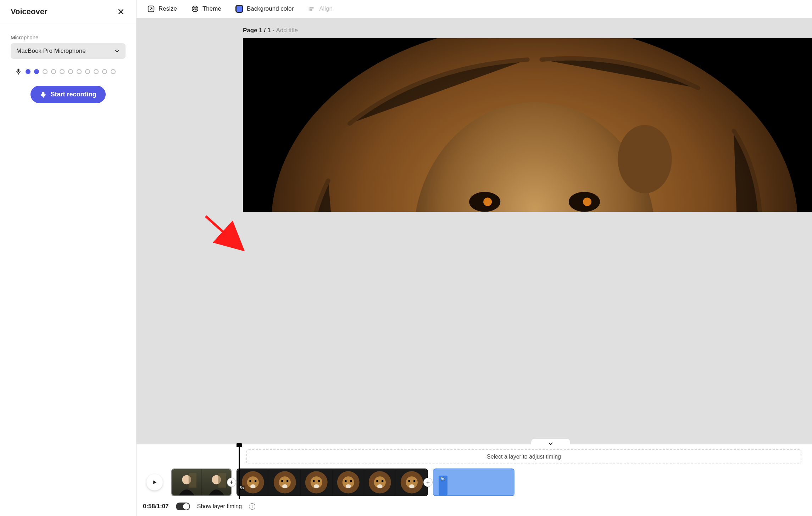 This screenshot has width=812, height=516. Describe the element at coordinates (162, 9) in the screenshot. I see `resize-button: Resize` at that location.